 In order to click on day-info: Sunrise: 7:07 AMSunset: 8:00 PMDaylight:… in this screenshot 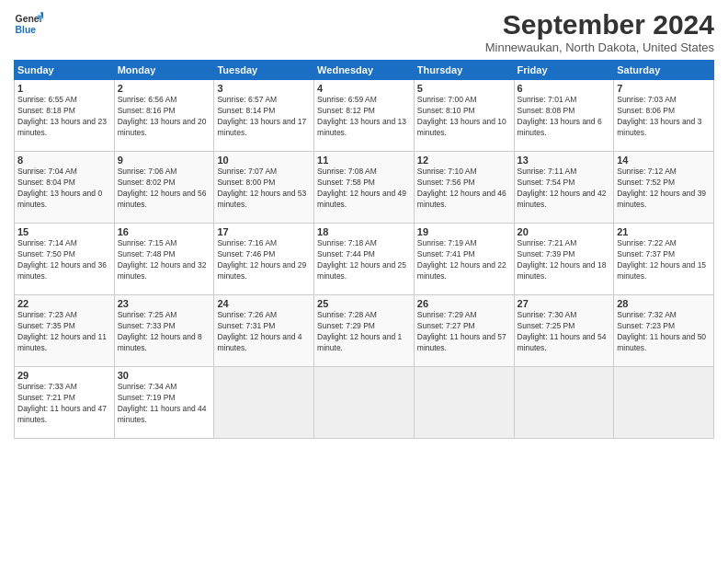, I will do `click(261, 188)`.